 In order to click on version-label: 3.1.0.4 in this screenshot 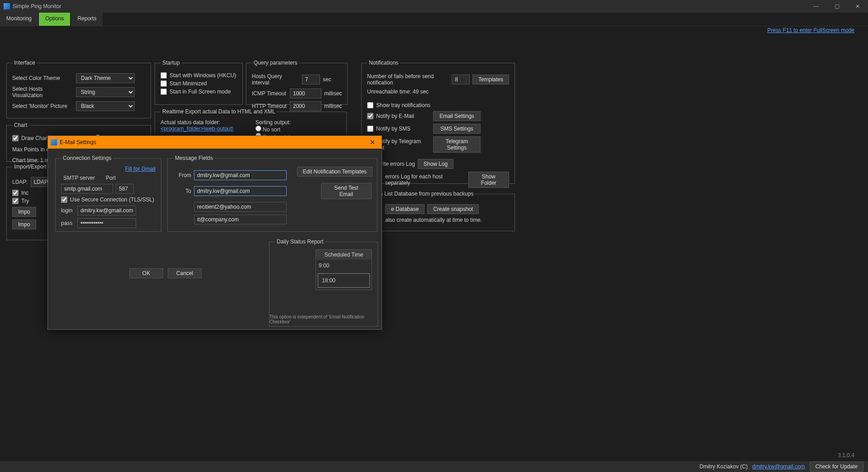, I will do `click(846, 455)`.